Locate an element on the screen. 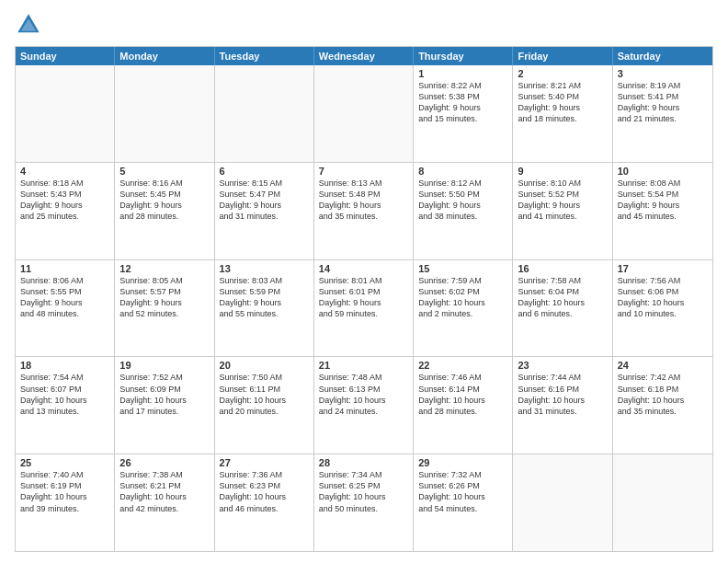  day-number: 9 is located at coordinates (563, 171).